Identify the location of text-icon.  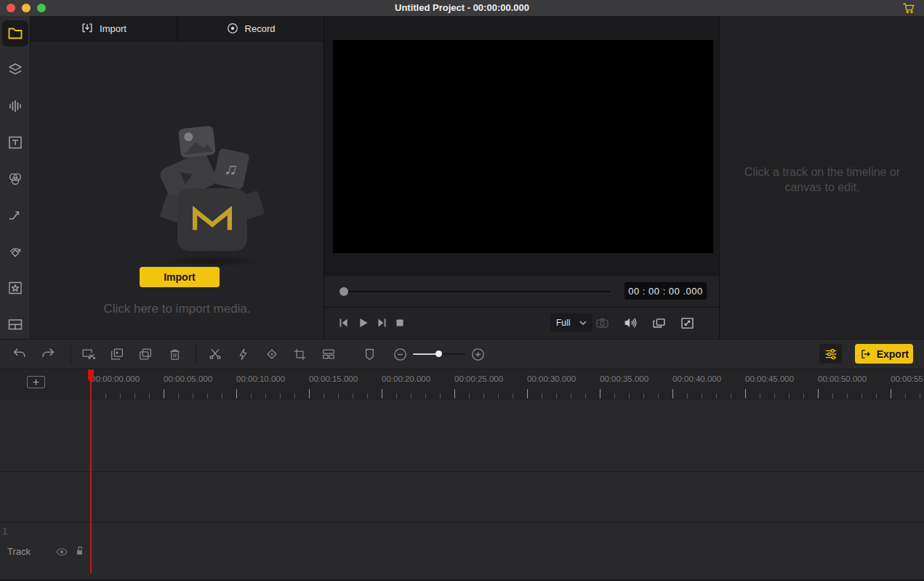
(15, 143).